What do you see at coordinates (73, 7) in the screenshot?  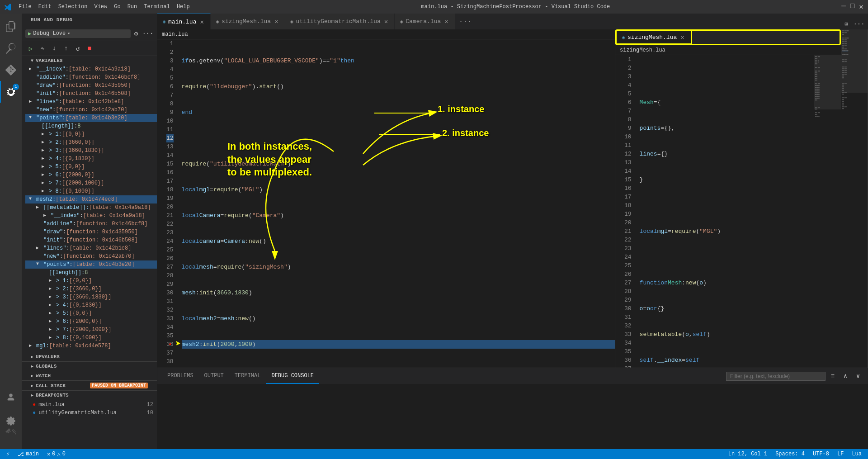 I see `menu-selection: Selection` at bounding box center [73, 7].